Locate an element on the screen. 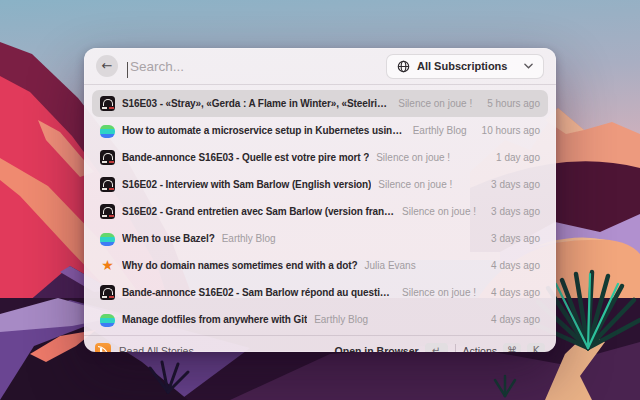 The image size is (640, 400). list-item: S16E02 - Grand entretien avec Sam Barlow… is located at coordinates (320, 212).